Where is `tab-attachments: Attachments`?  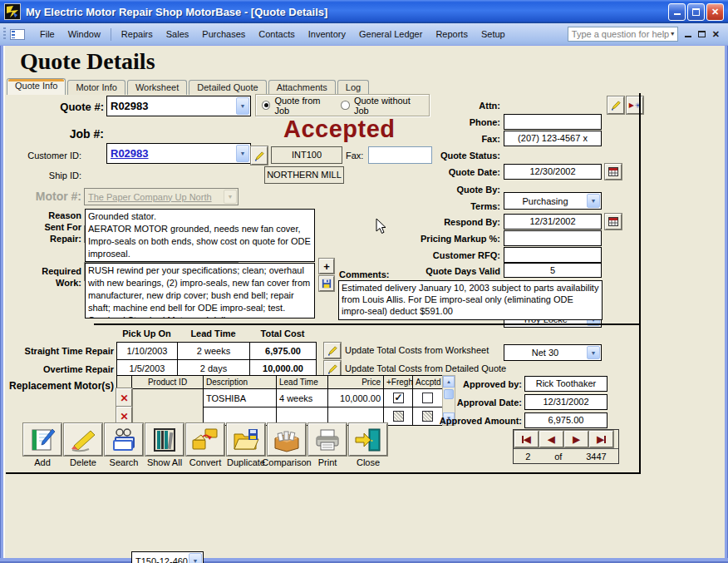
tab-attachments: Attachments is located at coordinates (303, 87).